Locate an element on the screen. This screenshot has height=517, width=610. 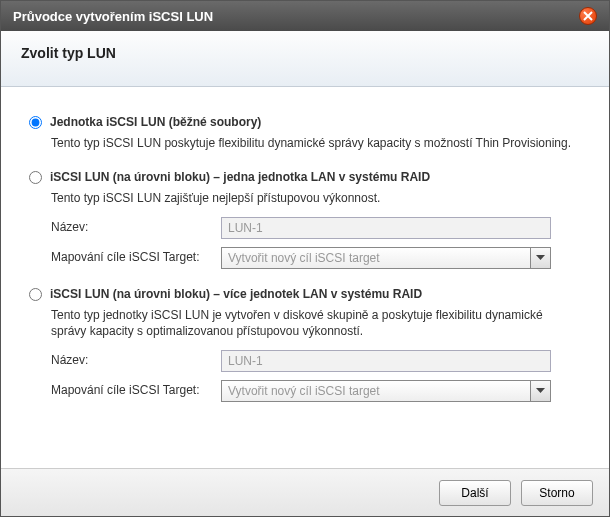
option-regular-files: Jednotka iSCSI LUN (běžné soubory) Tento… is located at coordinates (305, 134).